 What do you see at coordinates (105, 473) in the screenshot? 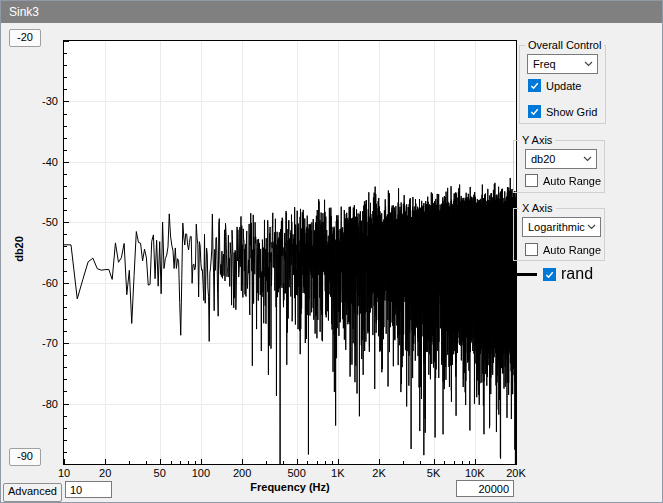
I see `x-tick-label: 20` at bounding box center [105, 473].